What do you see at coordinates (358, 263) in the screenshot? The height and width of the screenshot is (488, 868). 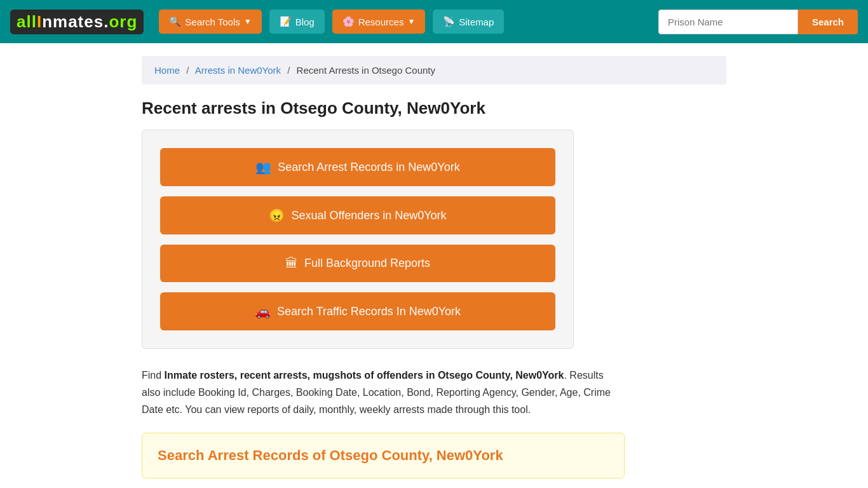 I see `full-background-reports-button: 🏛 Full Background Reports` at bounding box center [358, 263].